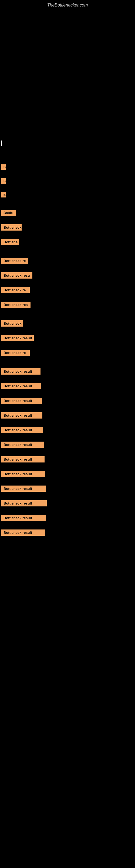  What do you see at coordinates (68, 143) in the screenshot?
I see `cursor-line-item` at bounding box center [68, 143].